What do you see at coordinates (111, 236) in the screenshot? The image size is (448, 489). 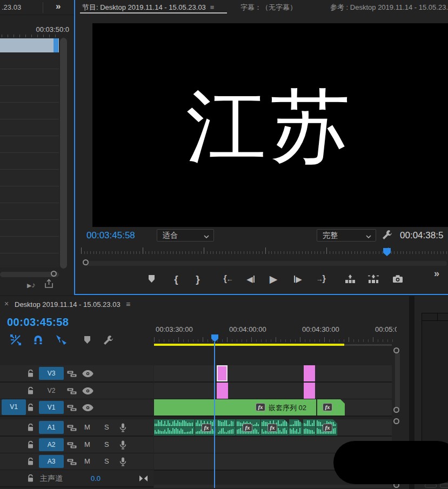 I see `playhead-timecode: 00:03:45:58` at bounding box center [111, 236].